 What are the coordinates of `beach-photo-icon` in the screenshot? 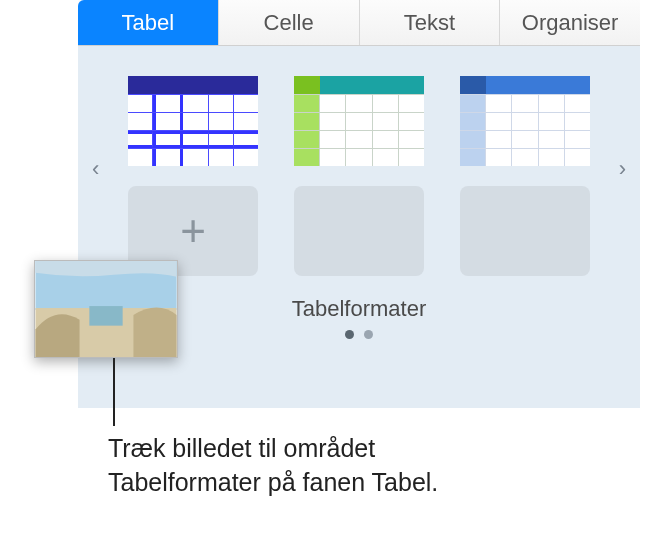 It's located at (106, 309).